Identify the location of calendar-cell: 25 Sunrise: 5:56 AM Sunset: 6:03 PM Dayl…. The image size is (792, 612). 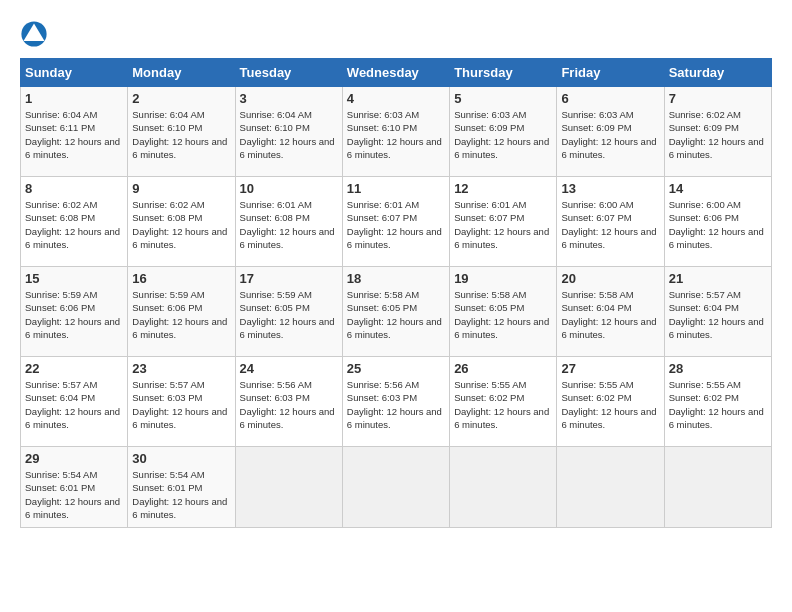
(396, 402).